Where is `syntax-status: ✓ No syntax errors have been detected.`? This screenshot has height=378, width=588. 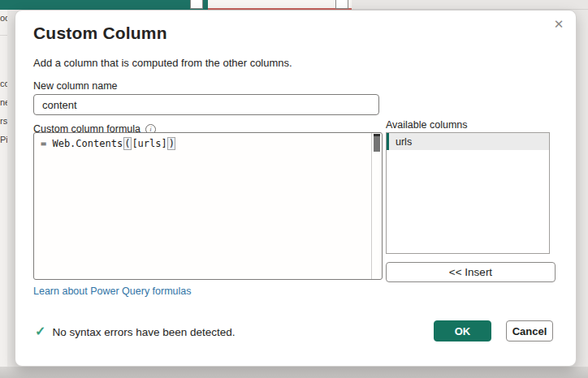 syntax-status: ✓ No syntax errors have been detected. is located at coordinates (135, 332).